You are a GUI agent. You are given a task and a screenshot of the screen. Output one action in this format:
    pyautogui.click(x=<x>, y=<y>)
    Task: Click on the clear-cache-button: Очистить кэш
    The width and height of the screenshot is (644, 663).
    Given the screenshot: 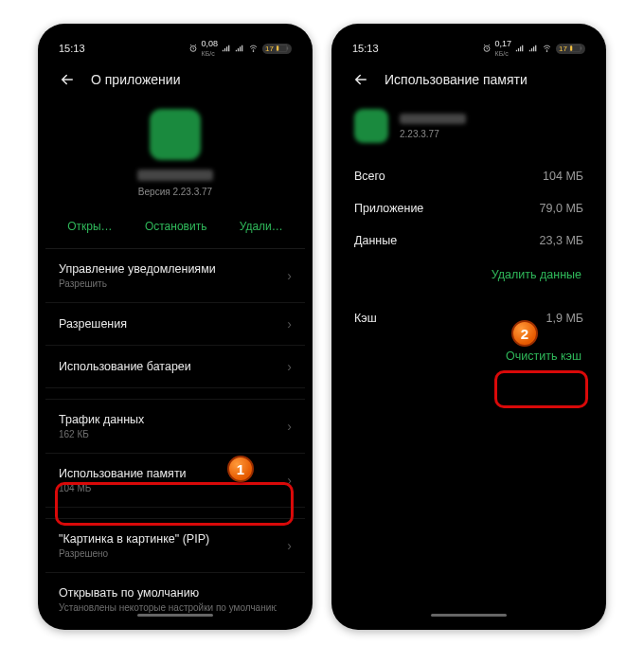 What is the action you would take?
    pyautogui.click(x=469, y=356)
    